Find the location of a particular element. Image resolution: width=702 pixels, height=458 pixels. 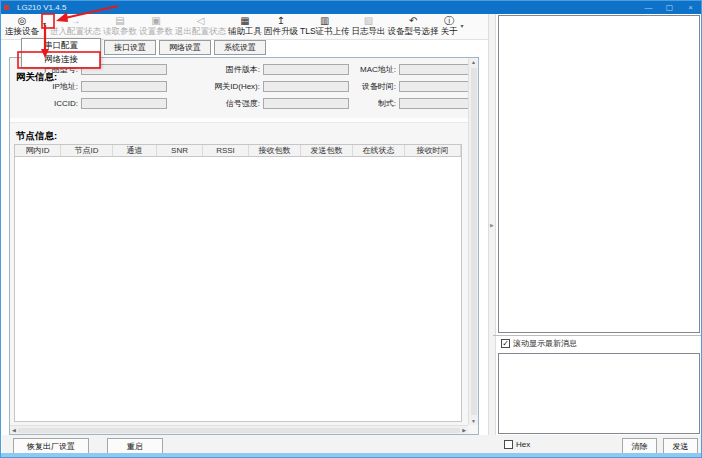

tab-network-settings: 网络设置 is located at coordinates (185, 48).